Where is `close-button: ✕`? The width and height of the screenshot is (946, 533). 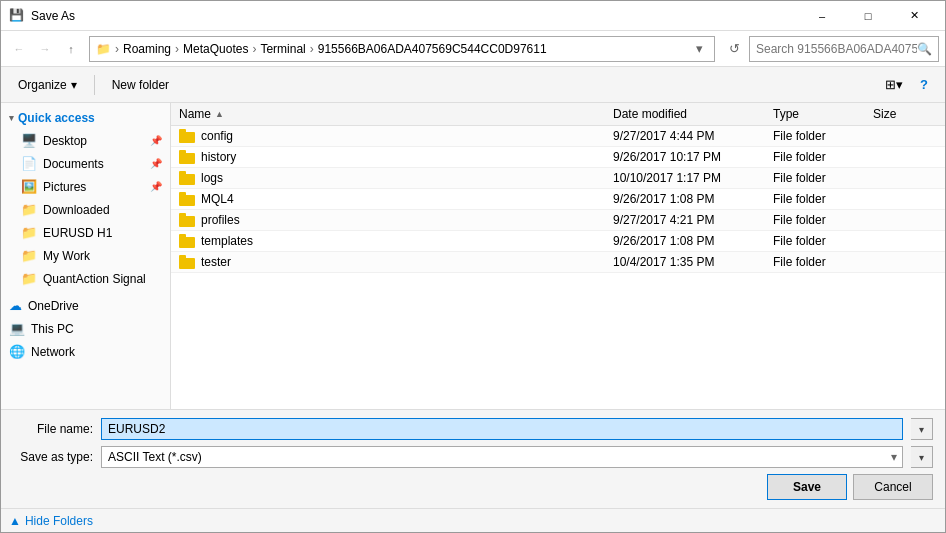 close-button: ✕ is located at coordinates (914, 16).